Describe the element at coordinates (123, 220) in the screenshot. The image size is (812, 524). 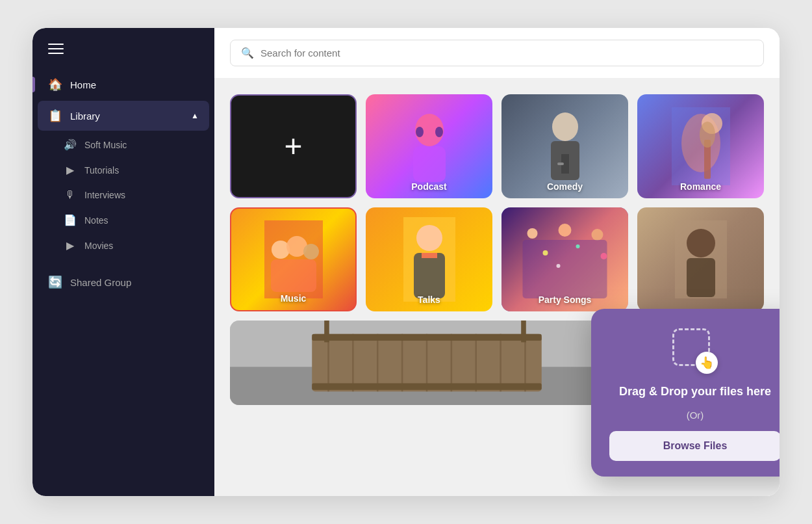
I see `sidebar-item-notes: 📄 Notes` at that location.